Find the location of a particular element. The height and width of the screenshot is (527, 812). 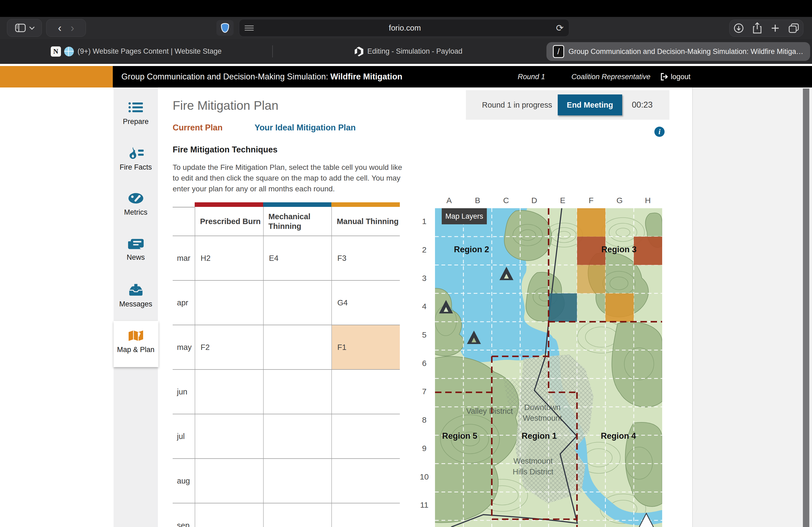

role-indicator: Coalition Representative is located at coordinates (611, 77).